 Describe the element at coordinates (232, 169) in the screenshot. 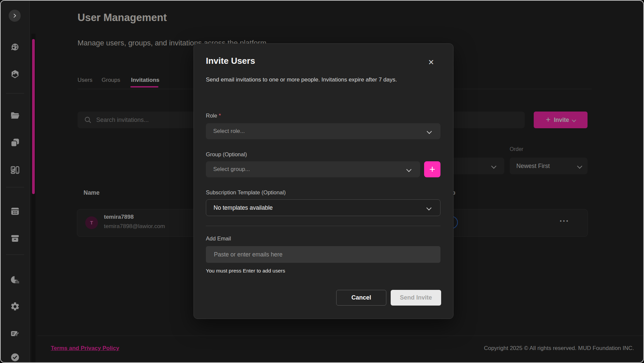

I see `group-select-placeholder: Select group...` at that location.